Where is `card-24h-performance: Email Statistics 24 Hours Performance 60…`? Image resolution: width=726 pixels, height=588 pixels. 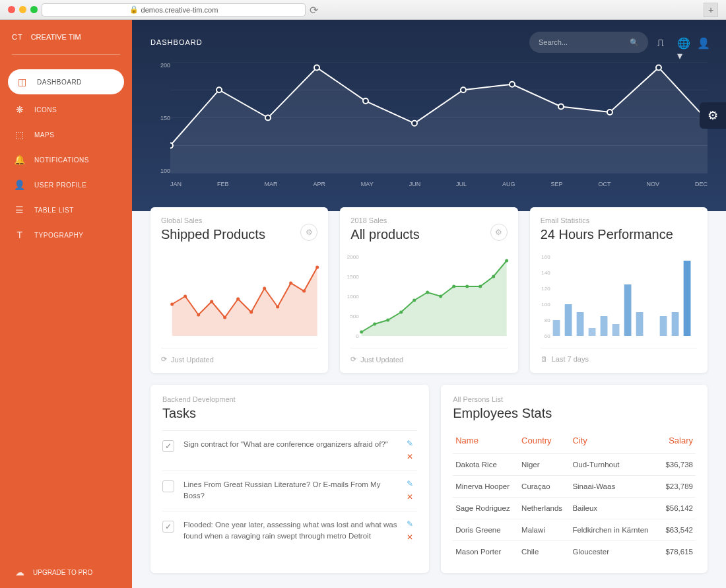 card-24h-performance: Email Statistics 24 Hours Performance 60… is located at coordinates (619, 290).